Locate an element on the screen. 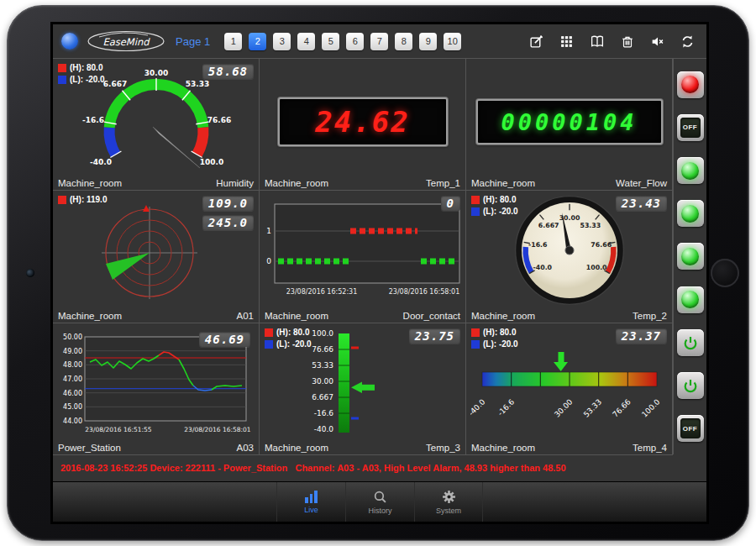  page-button-9: 9 is located at coordinates (428, 42).